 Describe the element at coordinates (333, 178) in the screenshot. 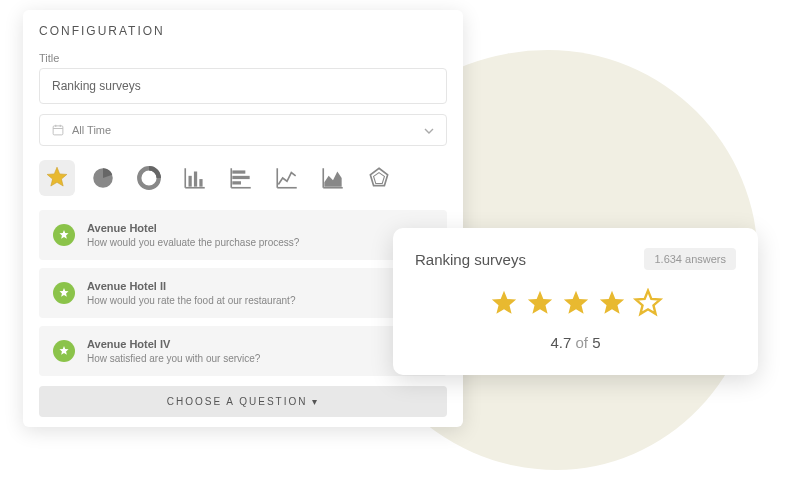

I see `chart-type-area` at that location.